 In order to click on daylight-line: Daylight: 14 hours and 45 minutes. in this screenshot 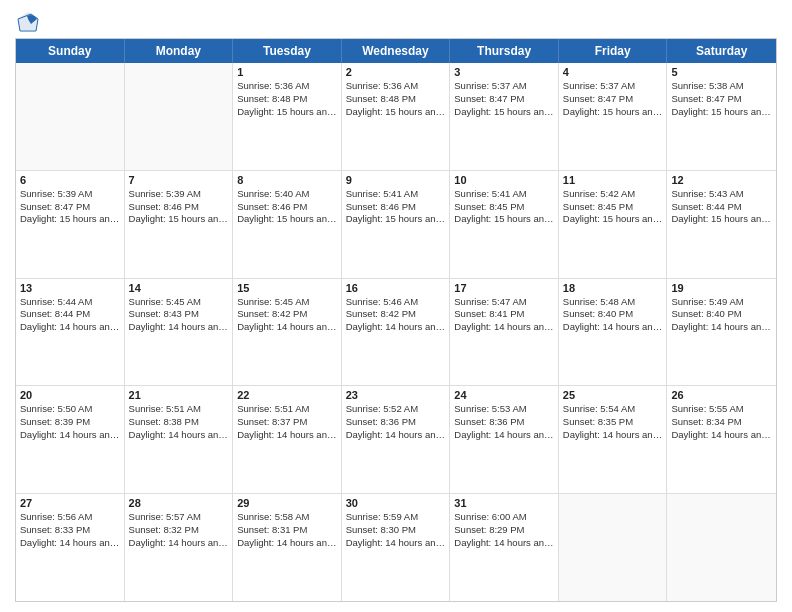, I will do `click(287, 436)`.